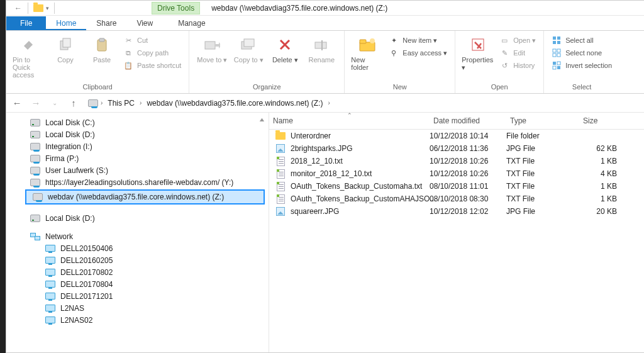 This screenshot has width=644, height=353. What do you see at coordinates (285, 49) in the screenshot?
I see `delete-button: Delete ▾` at bounding box center [285, 49].